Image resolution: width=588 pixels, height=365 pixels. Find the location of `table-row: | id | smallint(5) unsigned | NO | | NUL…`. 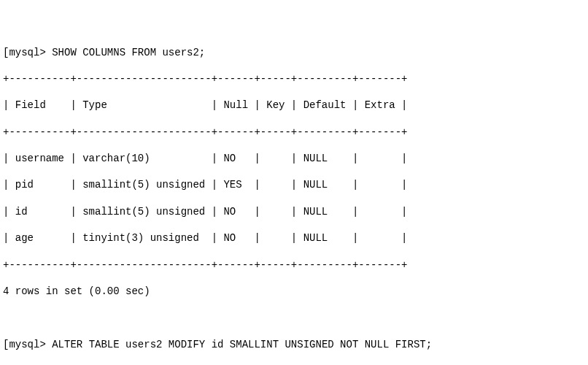

table-row: | id | smallint(5) unsigned | NO | | NUL… is located at coordinates (294, 212).